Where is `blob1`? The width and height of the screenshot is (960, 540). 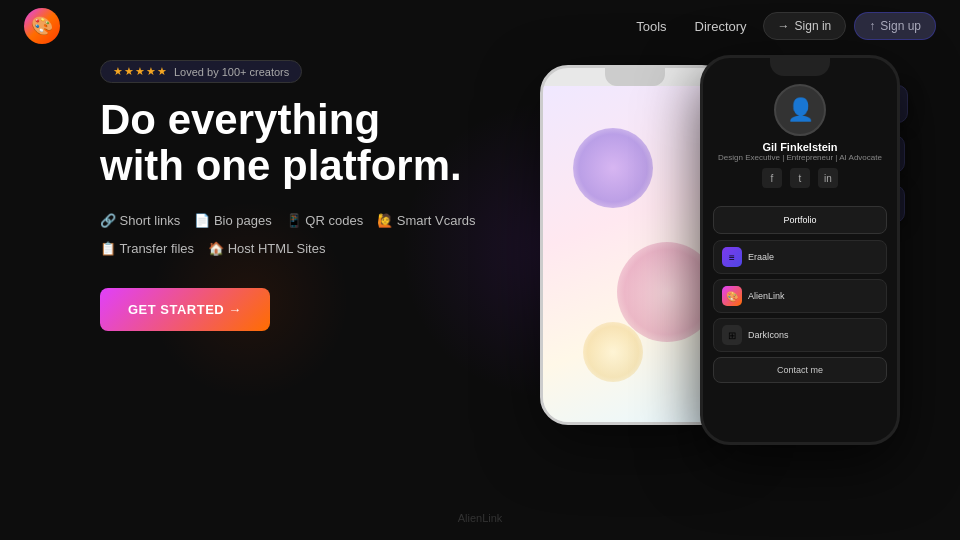 blob1 is located at coordinates (613, 168).